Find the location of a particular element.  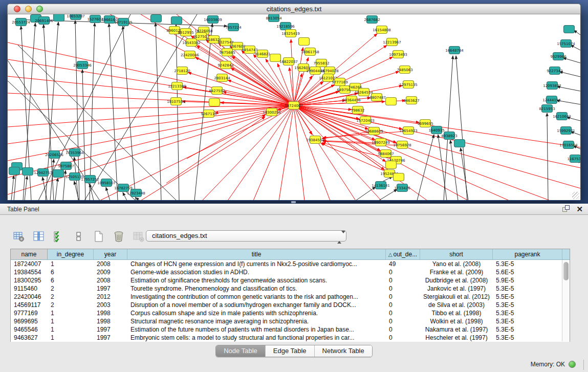

network-node: 9329966 is located at coordinates (558, 56).